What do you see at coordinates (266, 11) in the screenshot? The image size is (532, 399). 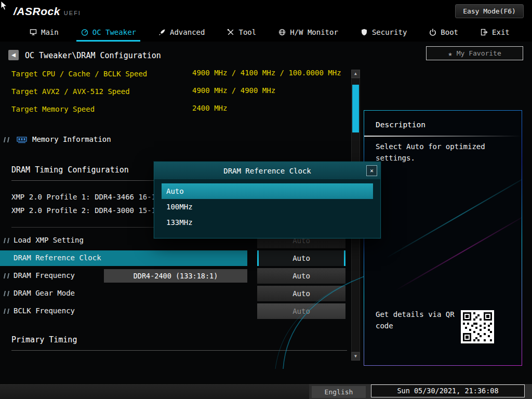 I see `top-bar: /ASRock UEFI Easy Mode(F6)` at bounding box center [266, 11].